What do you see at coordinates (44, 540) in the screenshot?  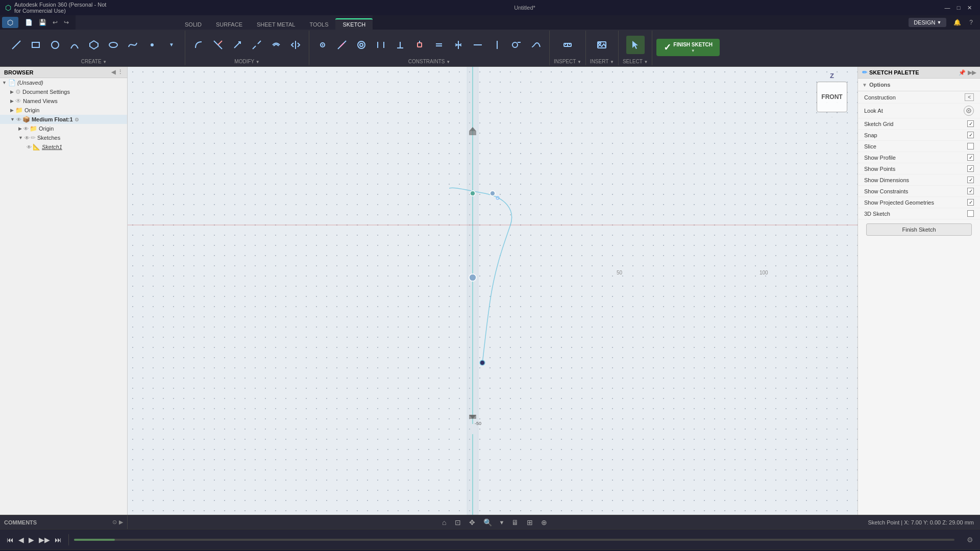 I see `play-next-button: ▶▶` at bounding box center [44, 540].